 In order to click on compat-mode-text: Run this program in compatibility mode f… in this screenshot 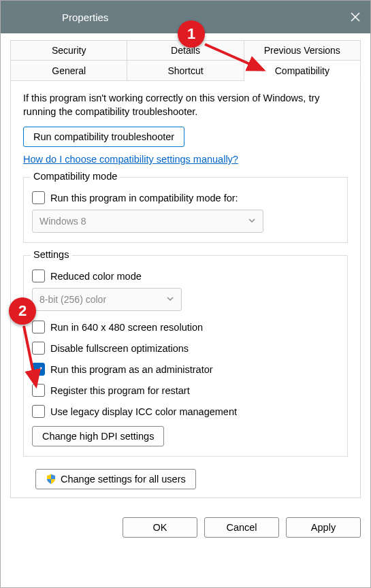, I will do `click(144, 198)`.